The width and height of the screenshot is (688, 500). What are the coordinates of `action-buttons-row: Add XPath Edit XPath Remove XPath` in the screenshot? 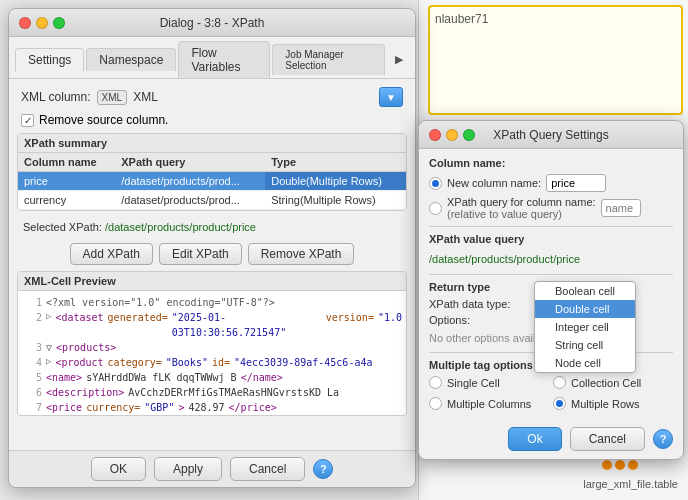 It's located at (212, 254).